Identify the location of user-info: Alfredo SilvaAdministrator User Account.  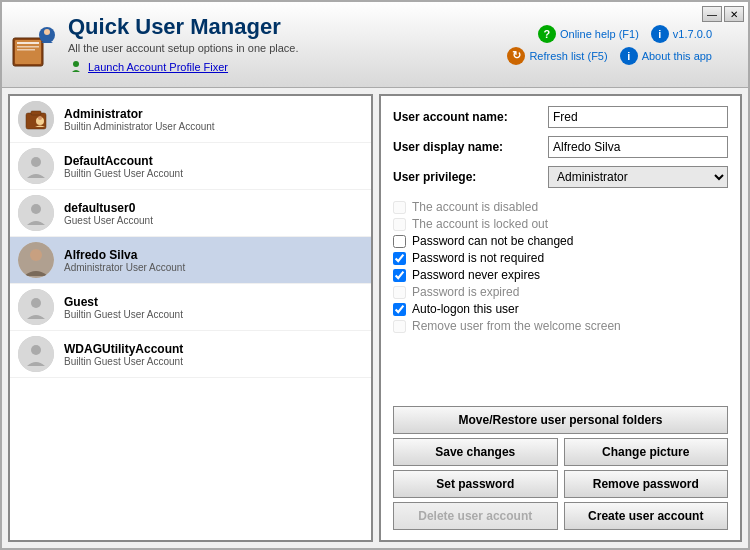
(124, 260).